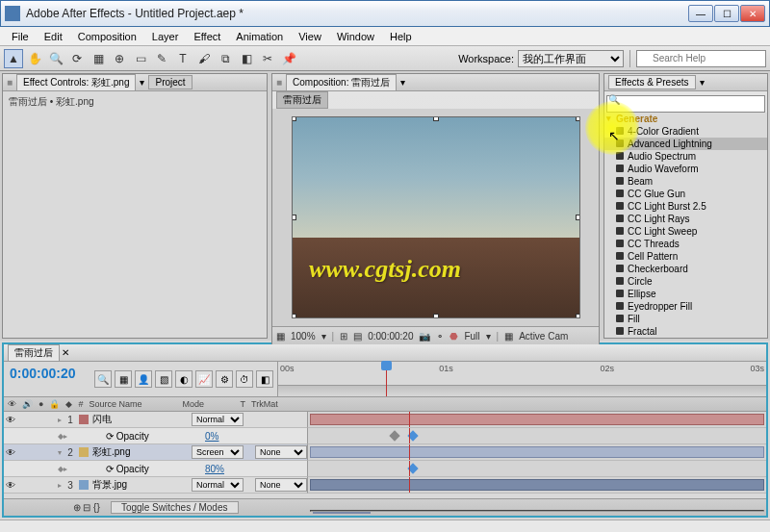 The height and width of the screenshot is (532, 770). What do you see at coordinates (685, 269) in the screenshot?
I see `effect-checkerboard: Checkerboard` at bounding box center [685, 269].